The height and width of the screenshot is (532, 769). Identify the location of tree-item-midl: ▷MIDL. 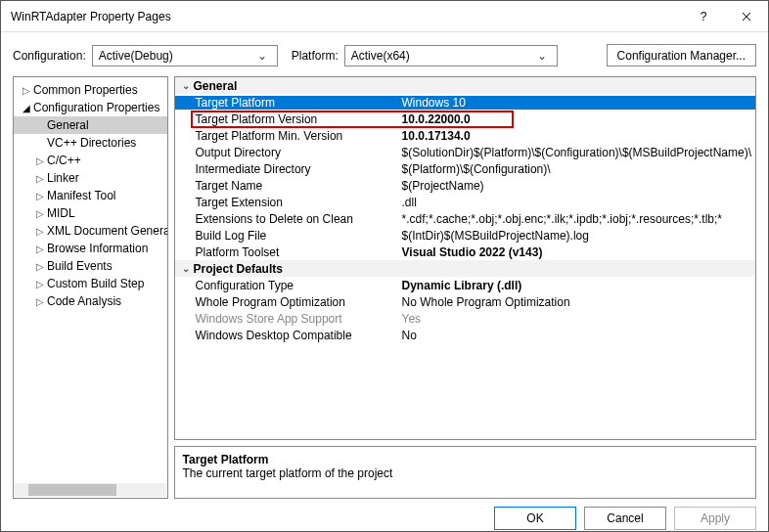
(91, 213).